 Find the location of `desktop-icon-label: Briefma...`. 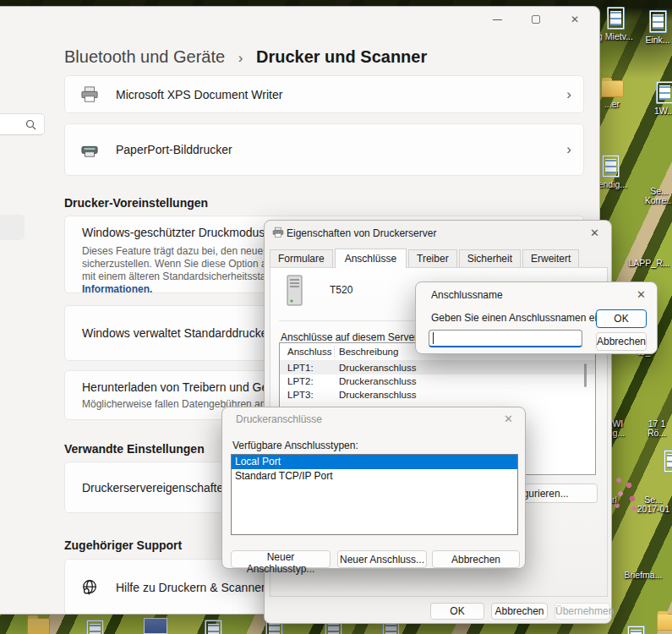

desktop-icon-label: Briefma... is located at coordinates (644, 575).